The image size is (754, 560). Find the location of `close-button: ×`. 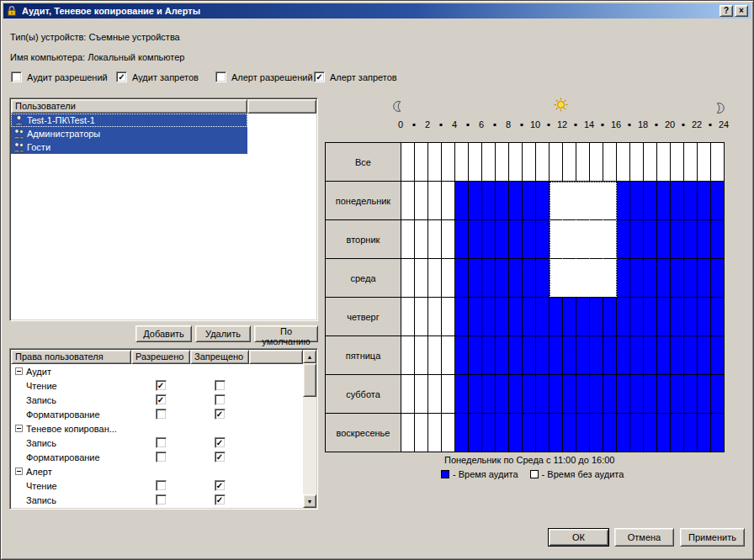

close-button: × is located at coordinates (741, 11).